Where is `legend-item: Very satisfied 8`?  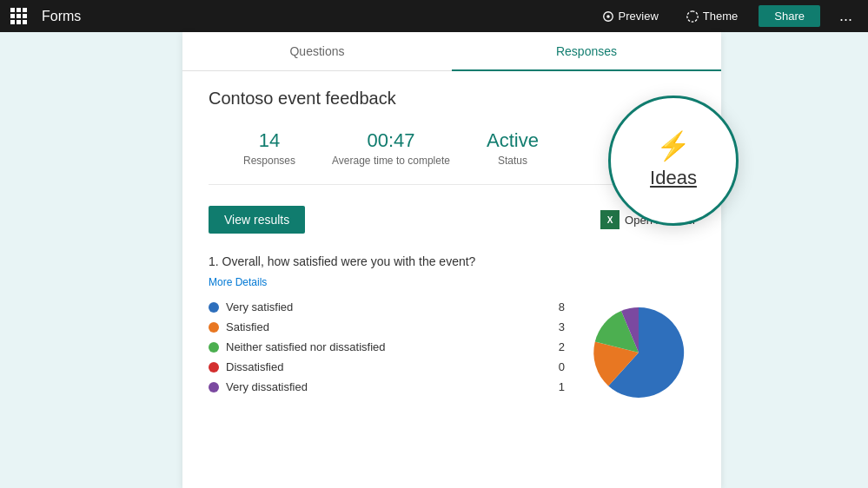 legend-item: Very satisfied 8 is located at coordinates (387, 307).